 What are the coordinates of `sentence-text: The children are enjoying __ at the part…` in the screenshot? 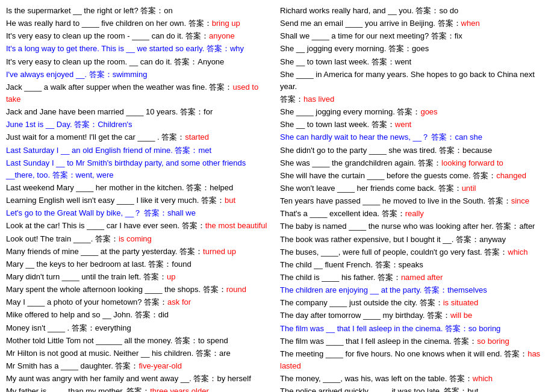 It's located at (364, 290).